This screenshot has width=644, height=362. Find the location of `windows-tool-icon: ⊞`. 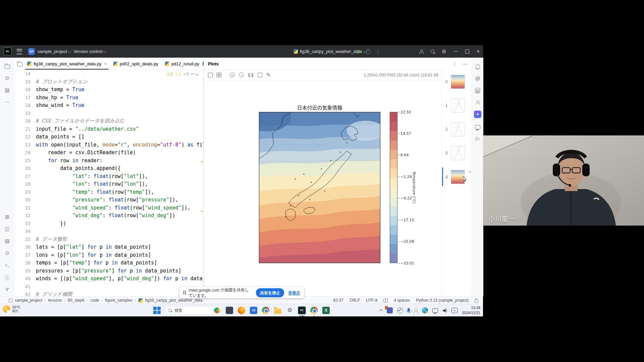

windows-tool-icon: ⊞ is located at coordinates (7, 217).